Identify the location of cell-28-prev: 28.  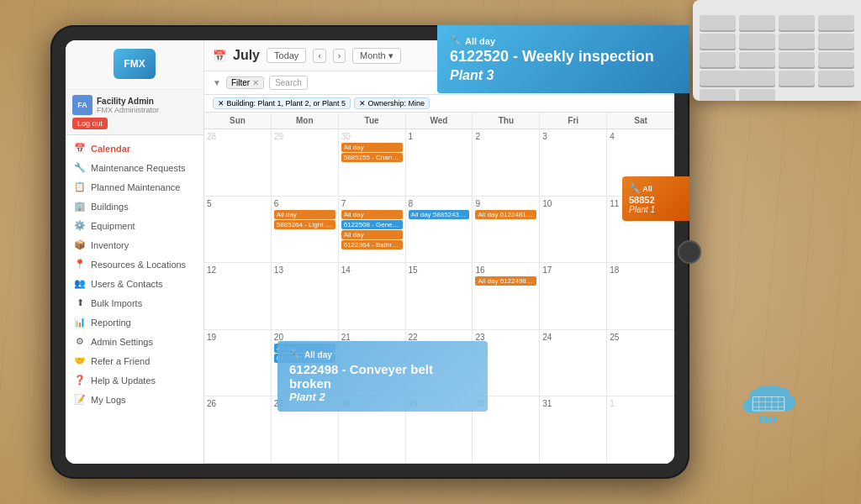
(238, 163).